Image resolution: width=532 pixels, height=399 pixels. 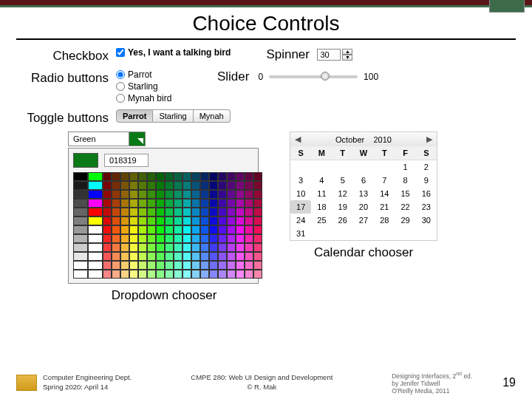 I want to click on toggle-parrot: Parrot, so click(x=134, y=116).